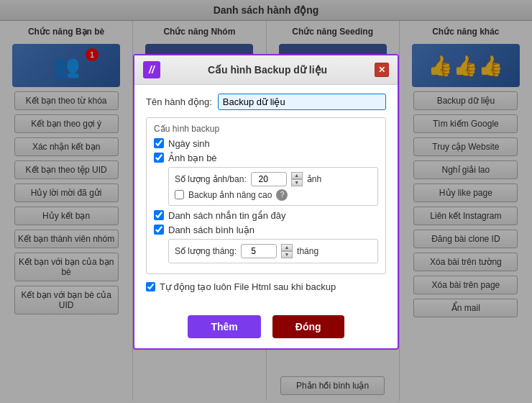  What do you see at coordinates (247, 286) in the screenshot?
I see `auto-html-label: Tự động tạo luôn File Html sau khi backu…` at bounding box center [247, 286].